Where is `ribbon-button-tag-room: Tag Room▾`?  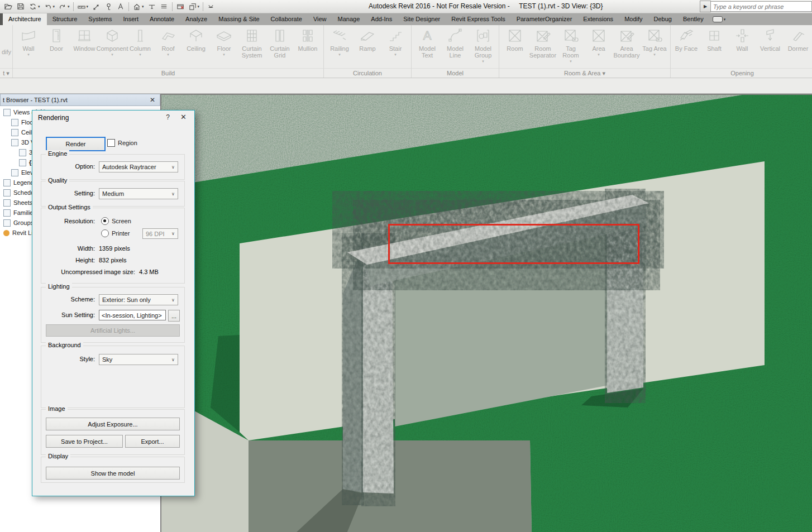
ribbon-button-tag-room: Tag Room▾ is located at coordinates (571, 47).